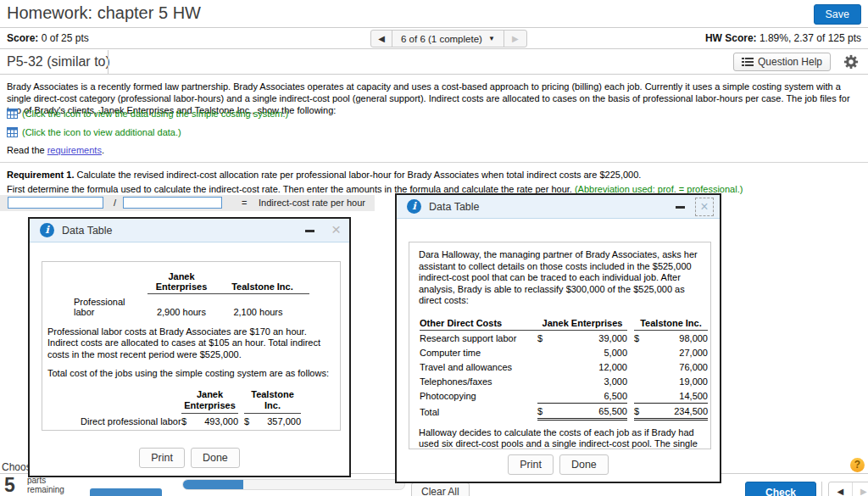 Image resolution: width=868 pixels, height=496 pixels. I want to click on check-answer-button: Check Answer, so click(781, 488).